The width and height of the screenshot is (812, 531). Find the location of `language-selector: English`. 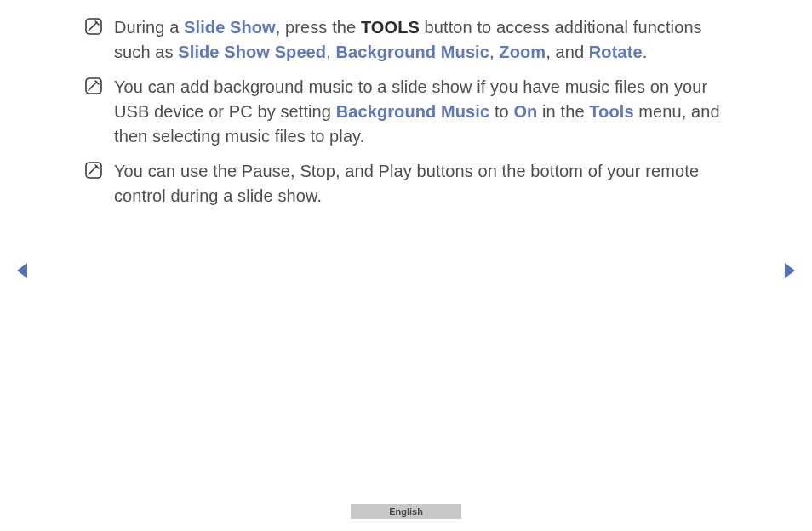

language-selector: English is located at coordinates (406, 511).